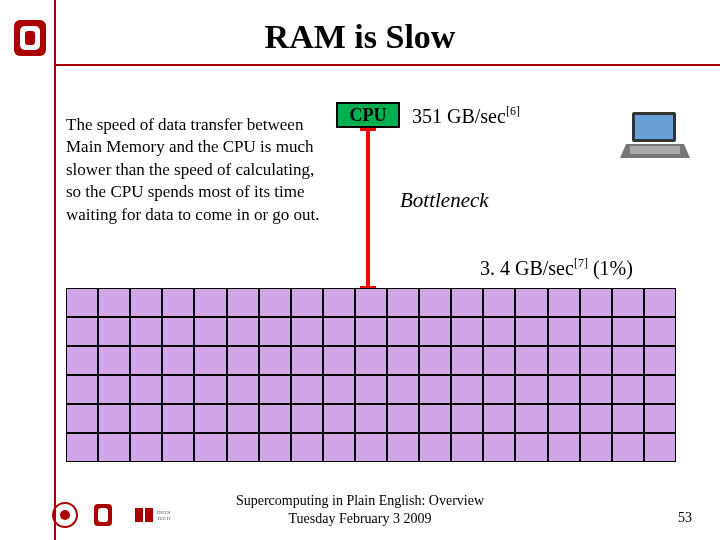  Describe the element at coordinates (527, 268) in the screenshot. I see `ram-speed-value: 3. 4 GB/sec` at that location.